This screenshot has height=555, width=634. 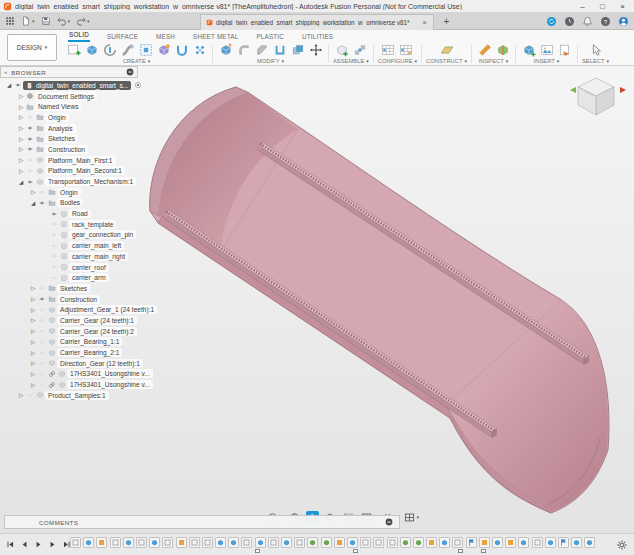 I want to click on browser-item-label: Product_Samples:1, so click(x=77, y=396).